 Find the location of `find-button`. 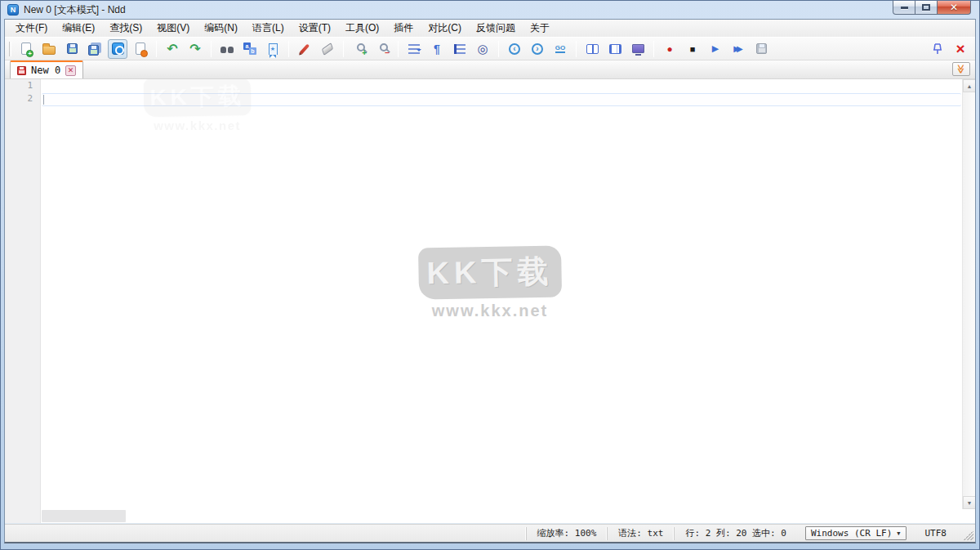

find-button is located at coordinates (227, 49).